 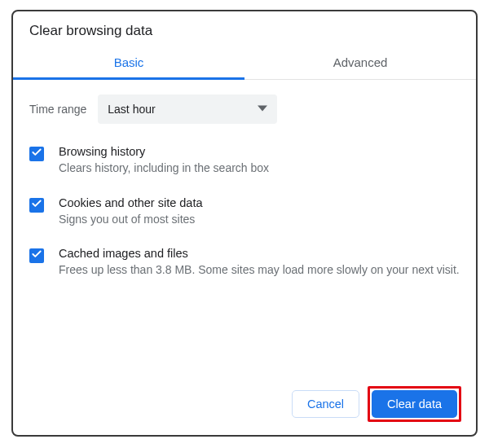 I want to click on dialog-title: Clear browsing data, so click(x=244, y=29).